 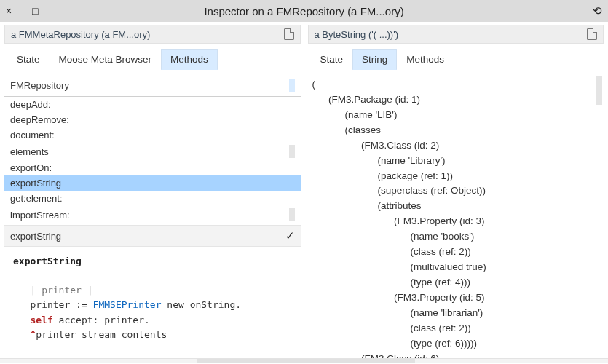 I want to click on horizontal-scrollbar, so click(x=304, y=361).